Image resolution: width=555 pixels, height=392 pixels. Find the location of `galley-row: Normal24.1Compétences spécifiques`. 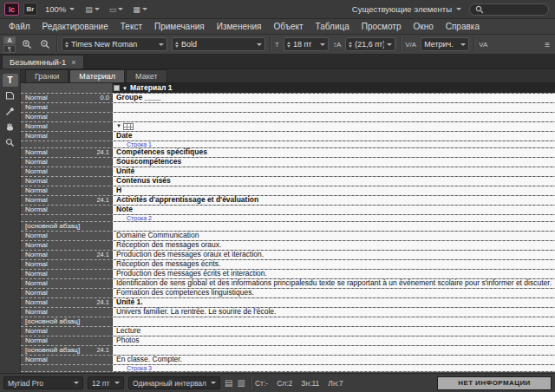

galley-row: Normal24.1Compétences spécifiques is located at coordinates (288, 153).